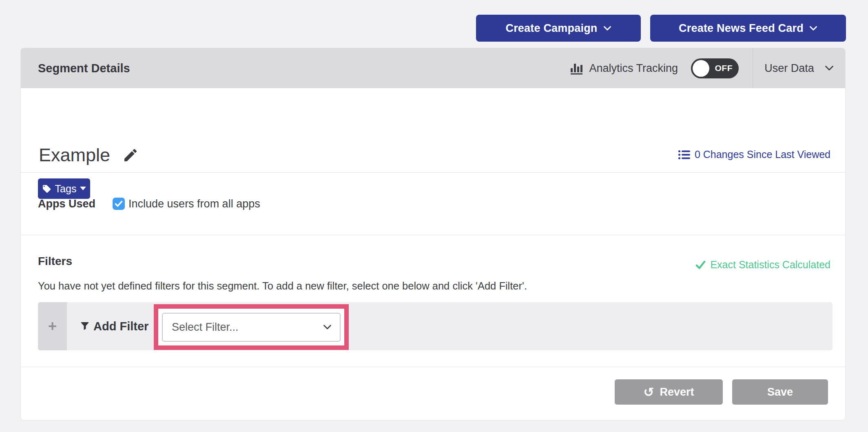 The width and height of the screenshot is (868, 432). Describe the element at coordinates (669, 392) in the screenshot. I see `revert-button: ↺ Revert` at that location.